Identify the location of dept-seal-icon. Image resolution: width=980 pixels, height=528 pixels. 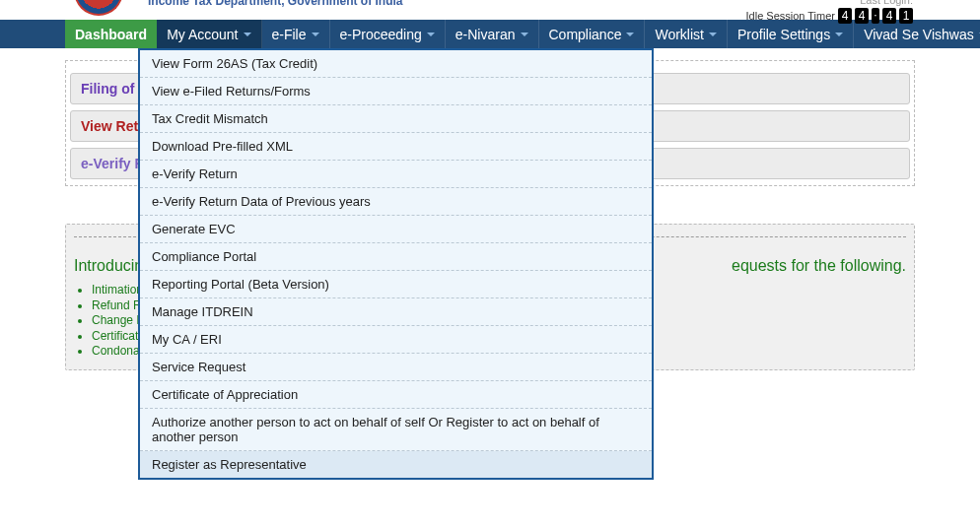
(99, 8).